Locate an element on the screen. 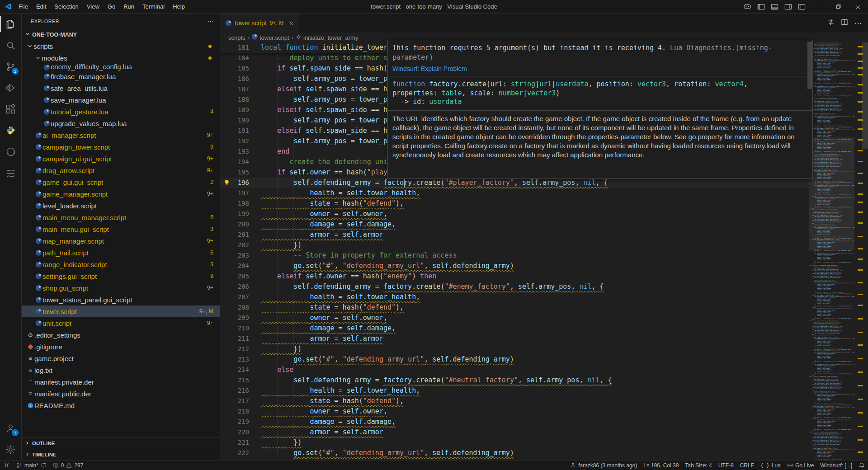 The width and height of the screenshot is (868, 470). code-line-219: 219 damage = self.damage, is located at coordinates (514, 422).